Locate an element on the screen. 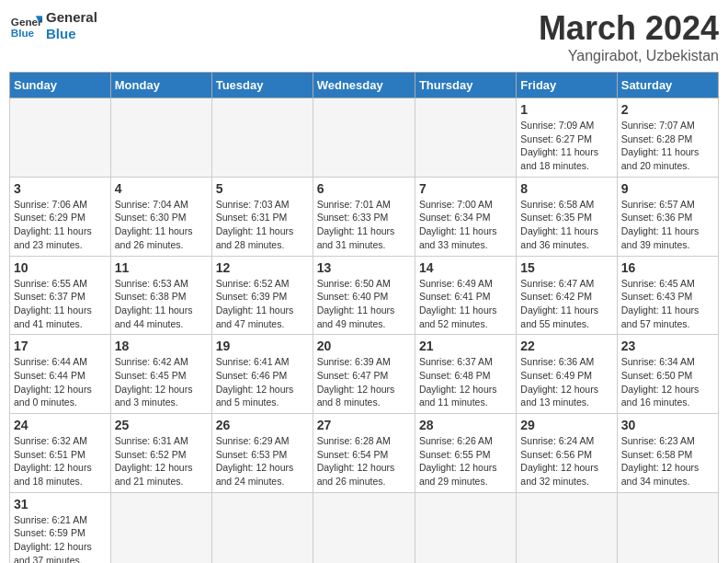 This screenshot has height=563, width=728. calendar-cell: 4Sunrise: 7:04 AM Sunset: 6:30 PM Daylig… is located at coordinates (161, 216).